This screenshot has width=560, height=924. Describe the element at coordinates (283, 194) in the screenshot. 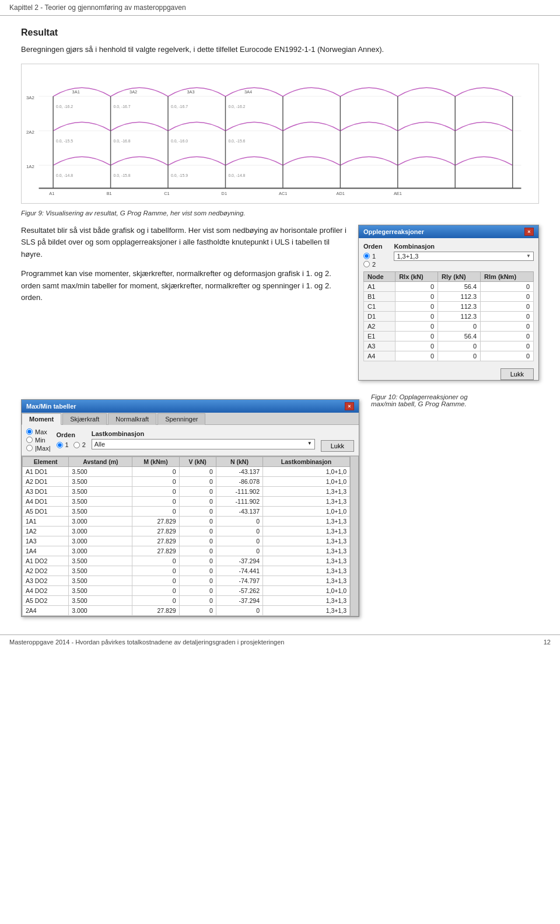

I see `svg-text: AC1` at that location.